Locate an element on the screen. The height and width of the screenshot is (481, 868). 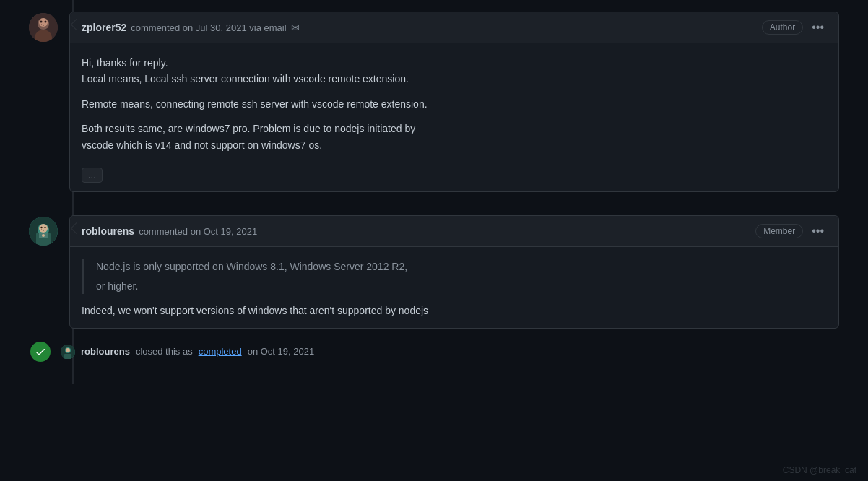
comment-header-1: zplorer52 commented on Jul 30, 2021 via … is located at coordinates (454, 27).